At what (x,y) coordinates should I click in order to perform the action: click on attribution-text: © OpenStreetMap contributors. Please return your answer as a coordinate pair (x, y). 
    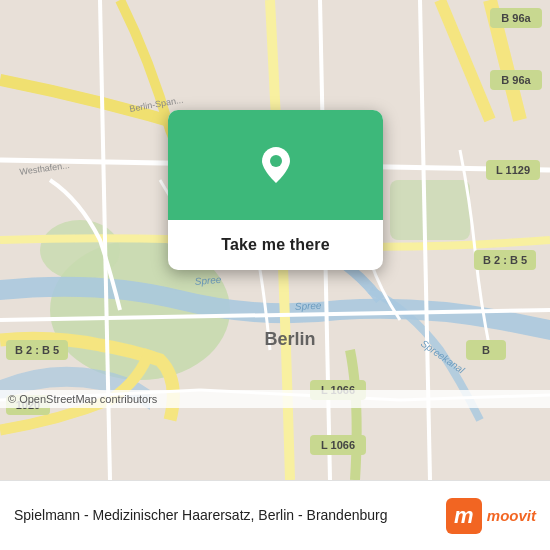
    Looking at the image, I should click on (82, 399).